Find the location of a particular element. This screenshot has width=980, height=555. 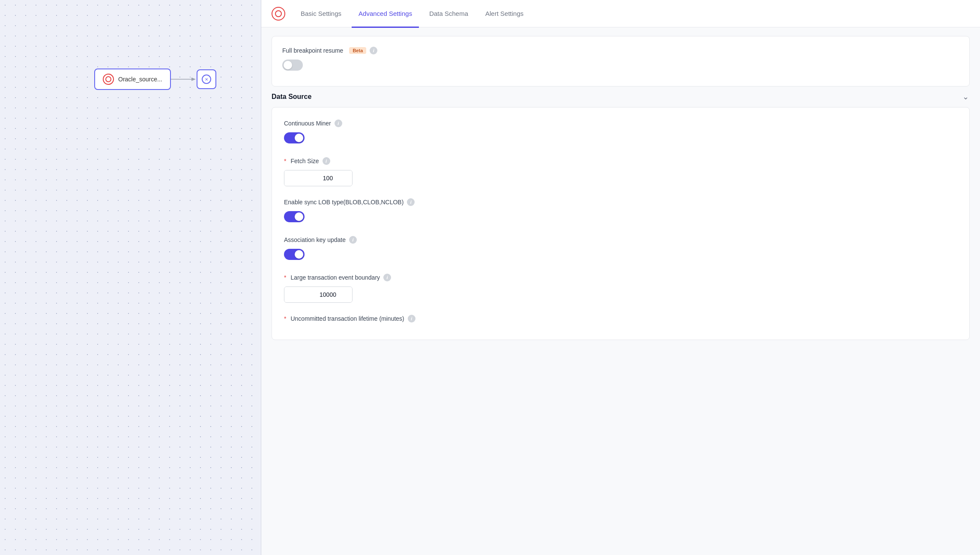

destination-icon is located at coordinates (206, 79).